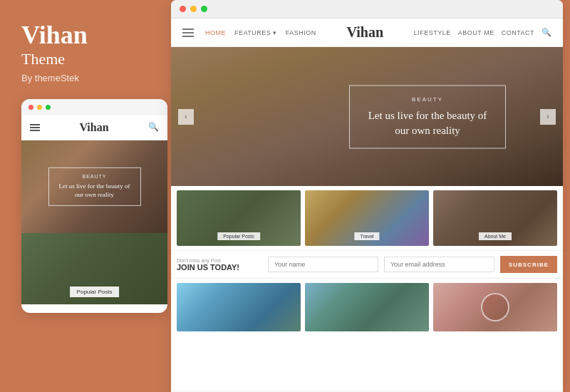 This screenshot has height=392, width=570. I want to click on card-about-me: About Me, so click(495, 218).